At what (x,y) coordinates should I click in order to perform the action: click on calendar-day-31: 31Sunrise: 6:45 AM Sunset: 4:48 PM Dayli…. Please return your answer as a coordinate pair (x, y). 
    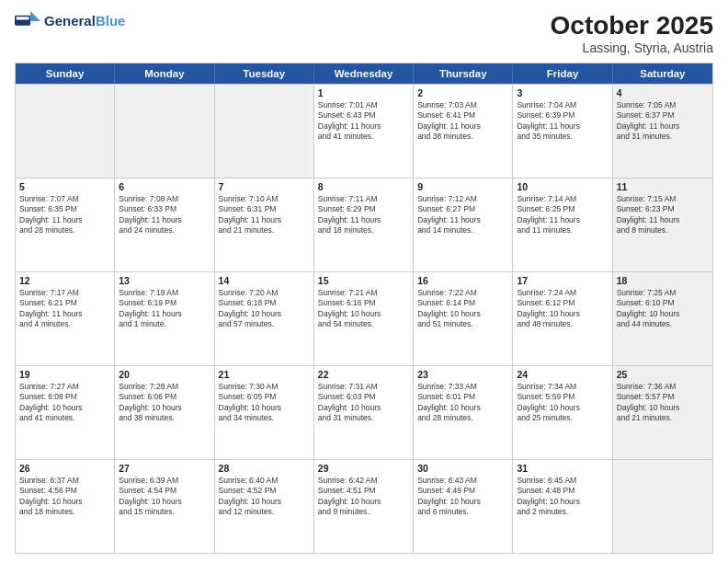
    Looking at the image, I should click on (563, 506).